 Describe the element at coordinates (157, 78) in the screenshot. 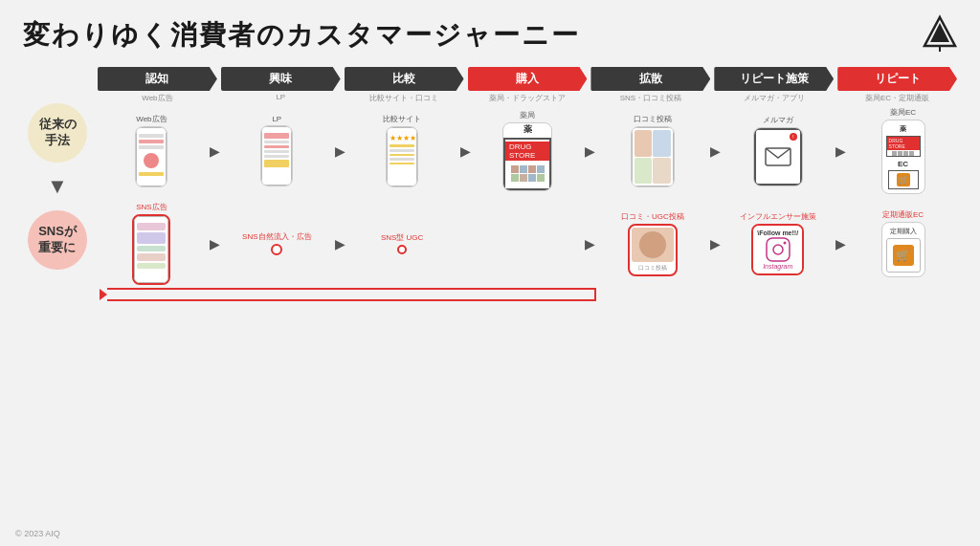

I see `stage-badge-awareness: 認知` at that location.